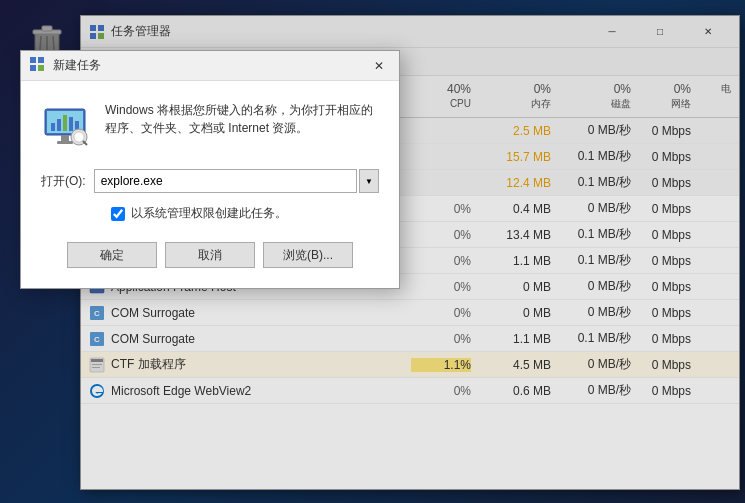 Image resolution: width=745 pixels, height=503 pixels. Describe the element at coordinates (118, 214) in the screenshot. I see `admin-checkbox` at that location.